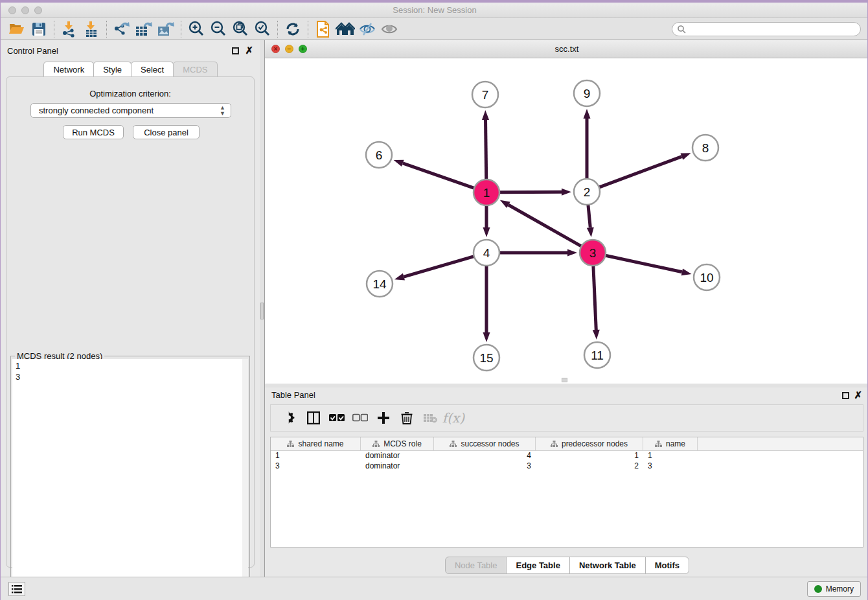 This screenshot has height=600, width=868. Describe the element at coordinates (593, 253) in the screenshot. I see `graph-node-3: 3` at that location.